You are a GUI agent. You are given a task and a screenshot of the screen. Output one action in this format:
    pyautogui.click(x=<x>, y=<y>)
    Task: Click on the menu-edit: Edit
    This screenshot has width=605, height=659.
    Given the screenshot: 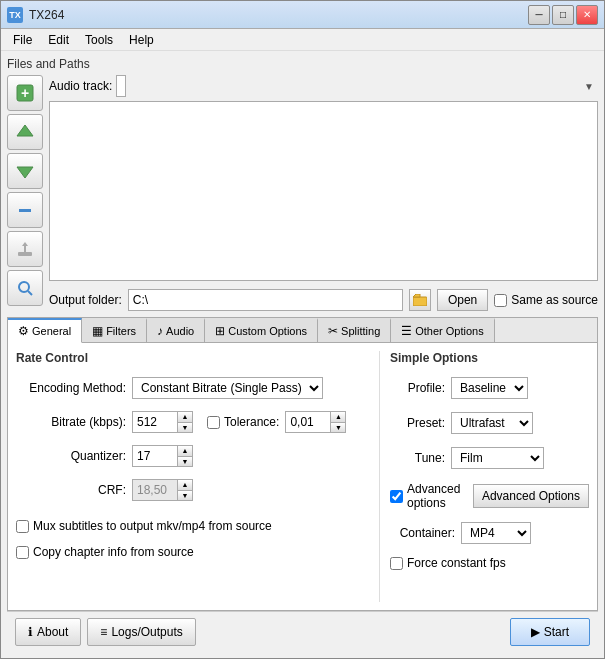 What is the action you would take?
    pyautogui.click(x=58, y=40)
    